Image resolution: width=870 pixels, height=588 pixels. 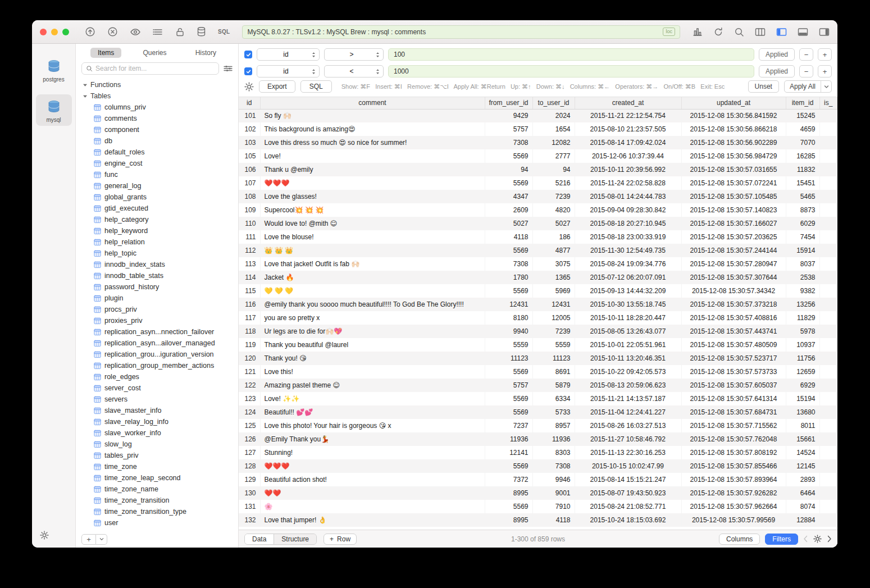 I want to click on add-row-button: + Row, so click(x=340, y=539).